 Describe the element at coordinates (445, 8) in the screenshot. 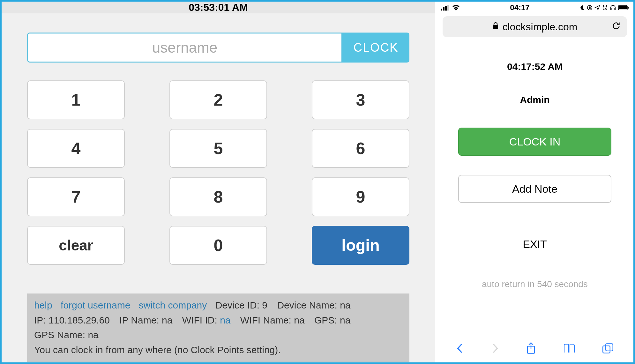

I see `cellular-signal-icon` at that location.